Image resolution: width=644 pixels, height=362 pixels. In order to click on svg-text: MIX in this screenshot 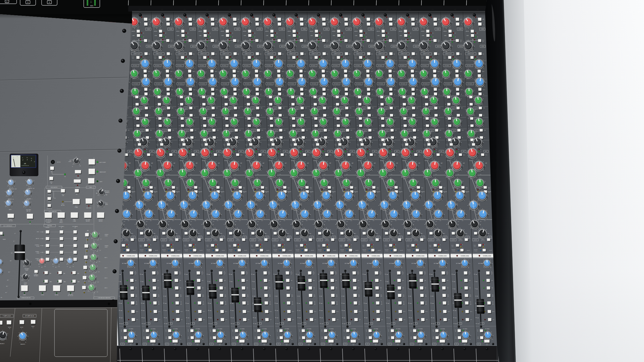, I will do `click(92, 6)`.